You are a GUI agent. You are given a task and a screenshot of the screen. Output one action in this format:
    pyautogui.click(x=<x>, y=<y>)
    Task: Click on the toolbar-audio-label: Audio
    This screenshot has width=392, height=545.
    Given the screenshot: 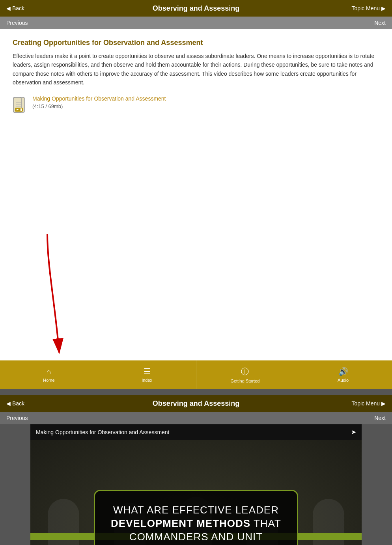 What is the action you would take?
    pyautogui.click(x=343, y=380)
    